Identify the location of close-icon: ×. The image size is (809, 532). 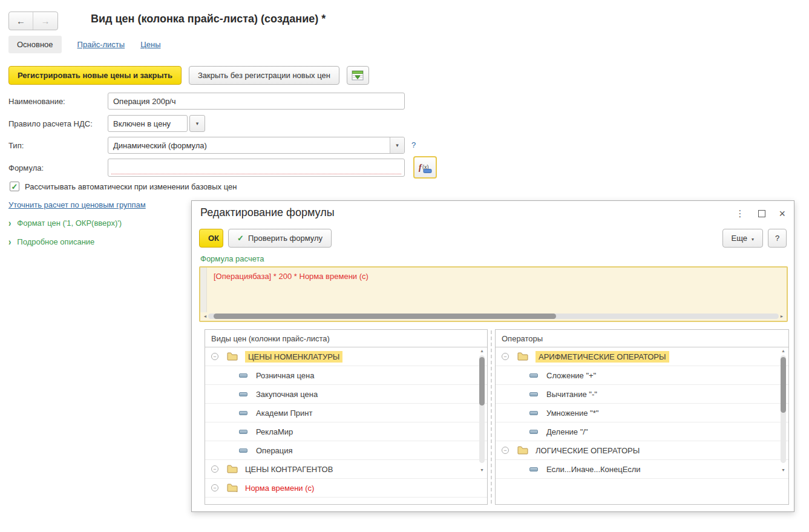
(782, 214).